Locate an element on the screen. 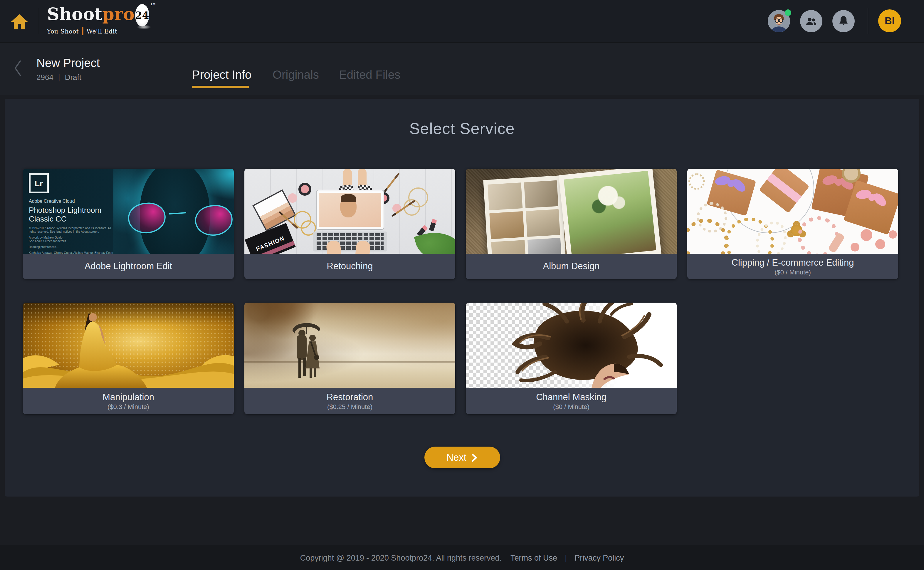 The image size is (924, 570). copyright-text: Copyright @ 2019 - 2020 Shootpro24. All … is located at coordinates (401, 558).